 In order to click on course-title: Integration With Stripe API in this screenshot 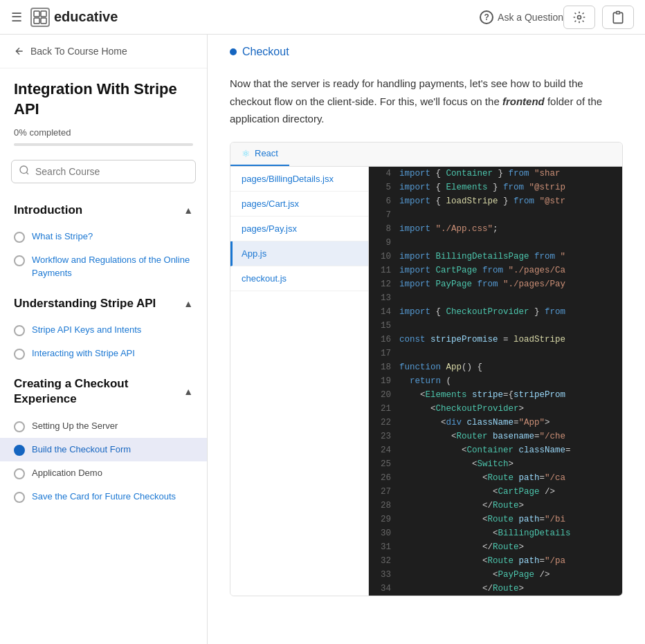, I will do `click(104, 97)`.